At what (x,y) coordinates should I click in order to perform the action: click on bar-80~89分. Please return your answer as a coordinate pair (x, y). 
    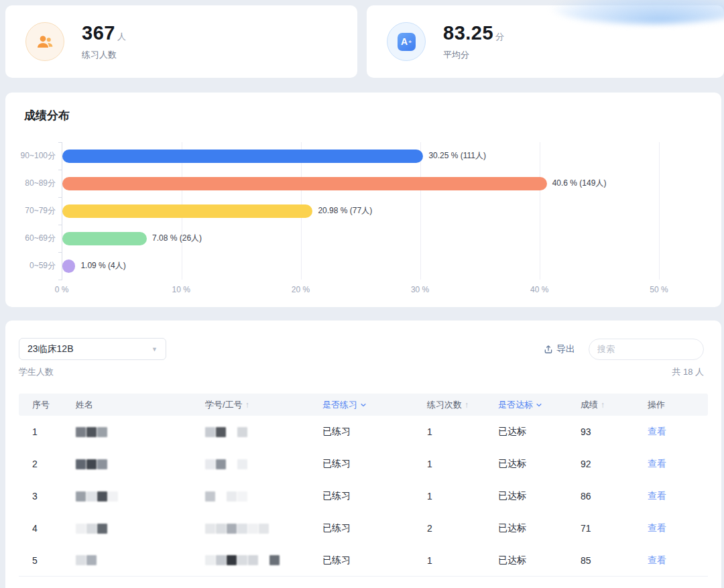
    Looking at the image, I should click on (304, 184).